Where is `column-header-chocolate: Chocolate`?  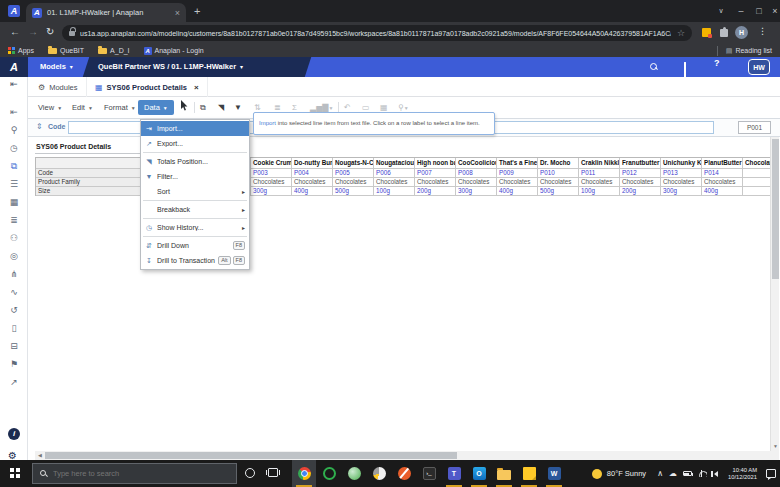
column-header-chocolate: Chocolate is located at coordinates (757, 164).